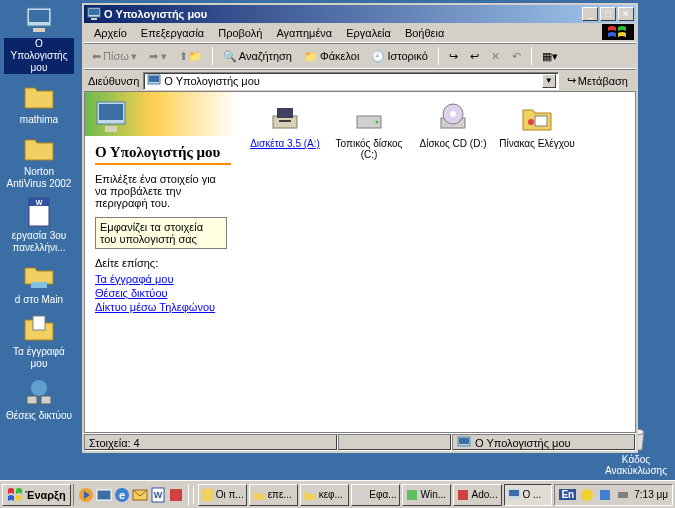 This screenshot has height=508, width=675. I want to click on app-icon, so click(176, 495).